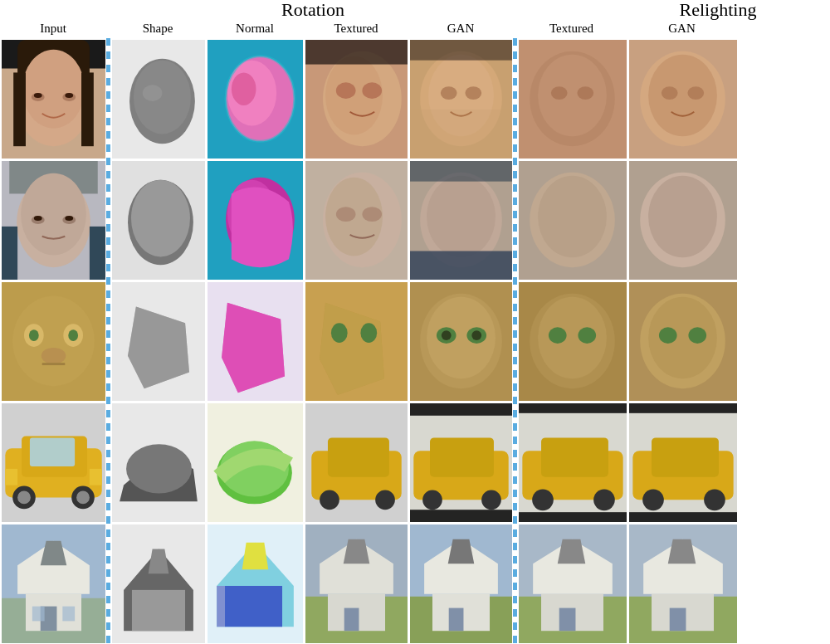 The width and height of the screenshot is (830, 644). I want to click on col-gan2-header: GAN, so click(682, 28).